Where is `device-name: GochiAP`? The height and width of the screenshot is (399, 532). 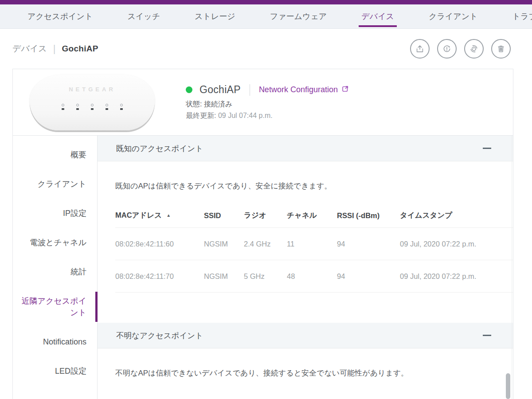
device-name: GochiAP is located at coordinates (220, 90).